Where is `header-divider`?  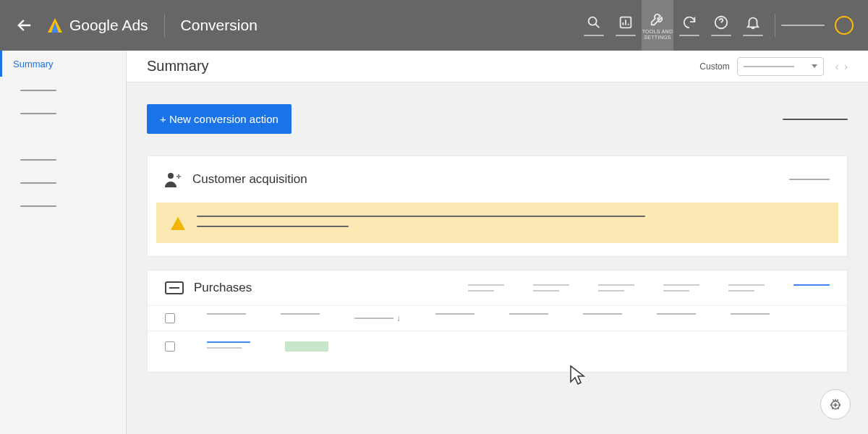 header-divider is located at coordinates (165, 25).